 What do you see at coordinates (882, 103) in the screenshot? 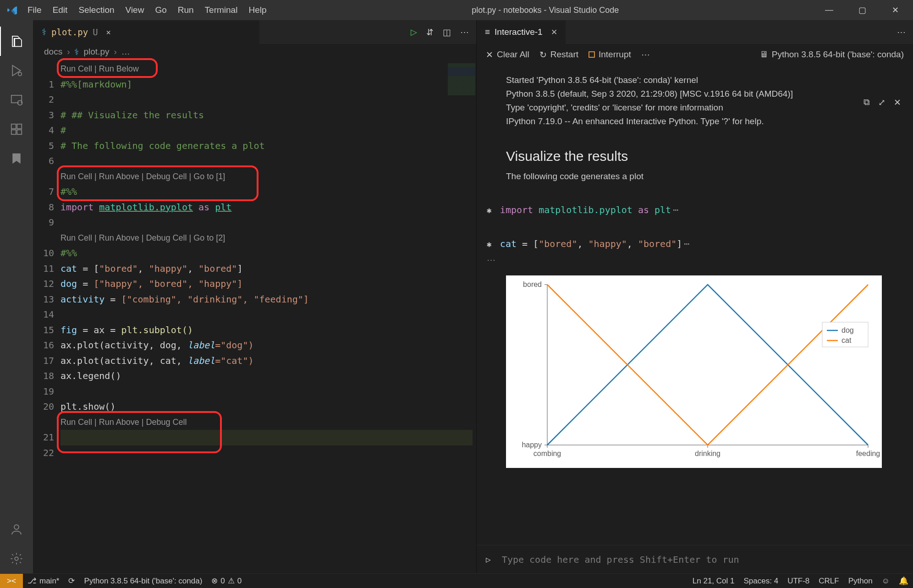
I see `expand-icon: ⤢` at bounding box center [882, 103].